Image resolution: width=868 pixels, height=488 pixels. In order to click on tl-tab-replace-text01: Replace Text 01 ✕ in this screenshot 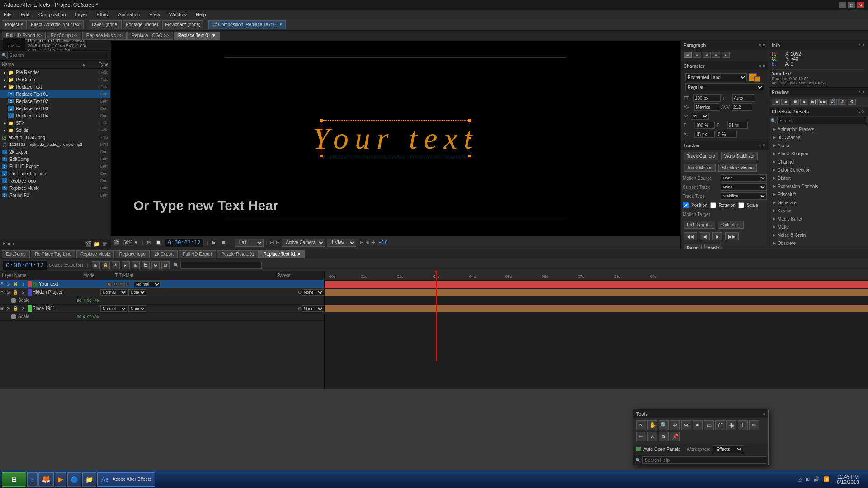, I will do `click(282, 254)`.